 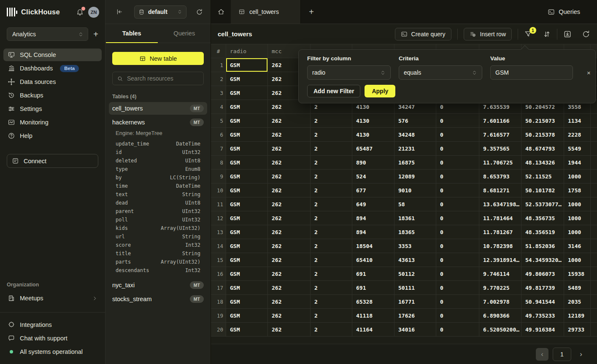 What do you see at coordinates (543, 232) in the screenshot?
I see `table-cell: 48.356519` at bounding box center [543, 232].